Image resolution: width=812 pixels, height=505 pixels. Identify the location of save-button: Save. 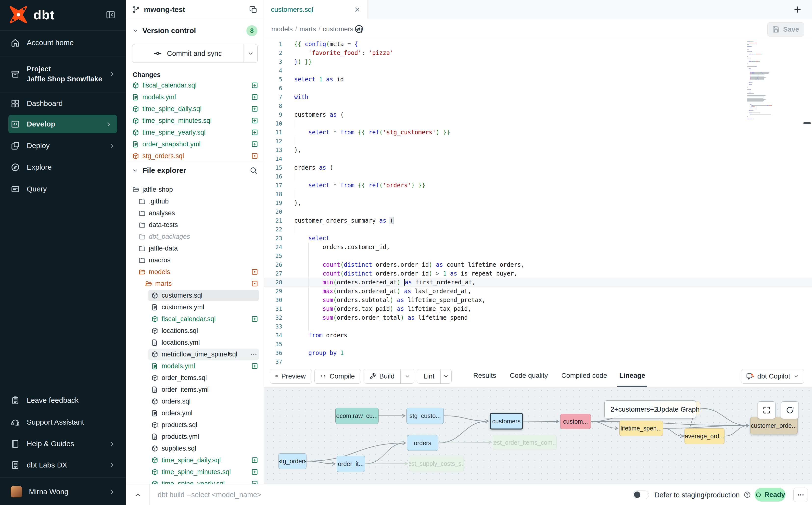
(786, 29).